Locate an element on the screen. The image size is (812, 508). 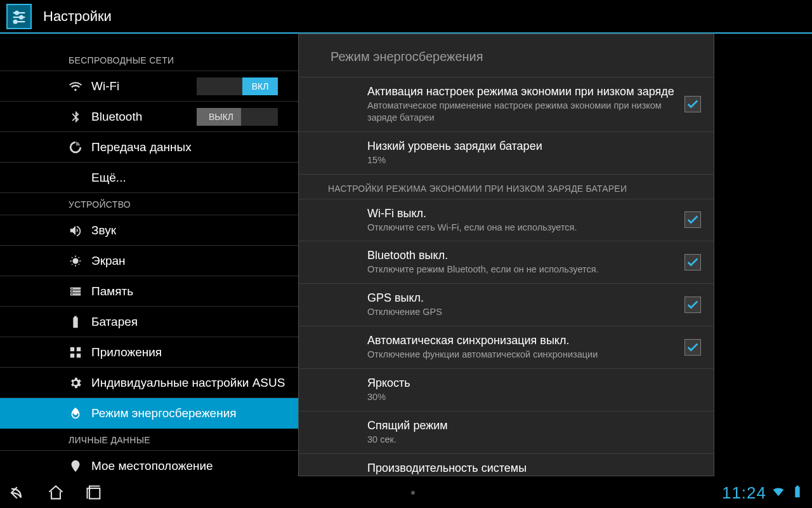
sidebar-item-location: Мое местоположение is located at coordinates (149, 464).